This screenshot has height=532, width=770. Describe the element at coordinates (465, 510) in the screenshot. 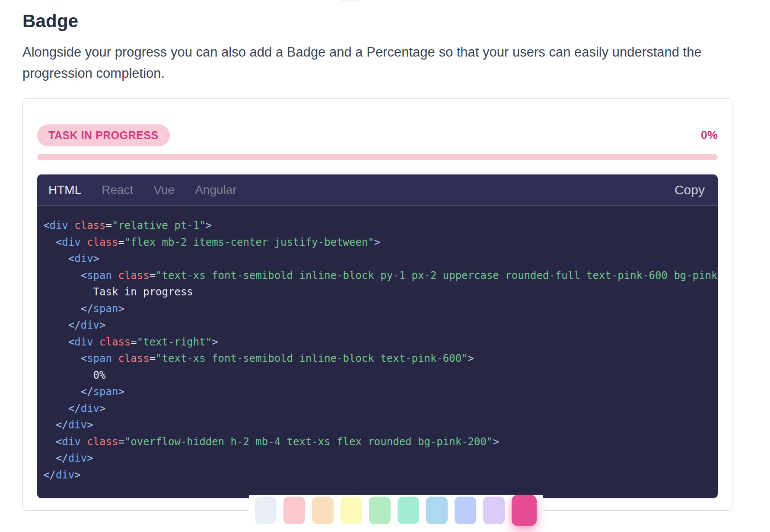

I see `swatch-indigo` at that location.